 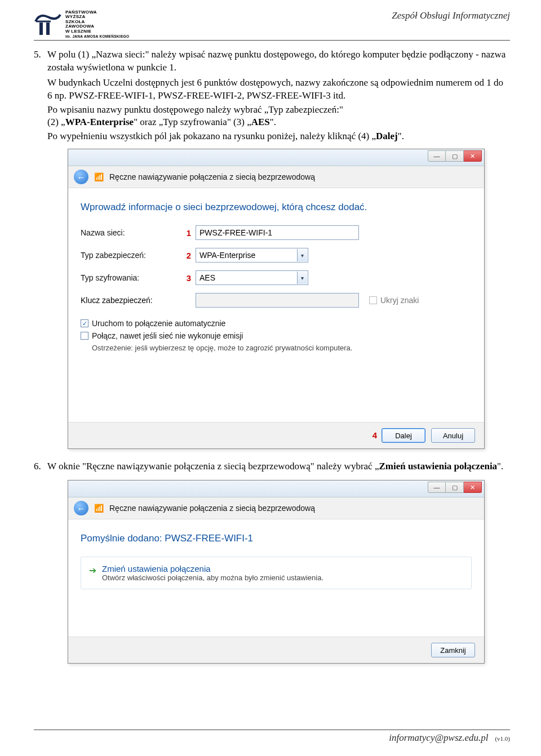 I want to click on school-logo-icon, so click(x=48, y=24).